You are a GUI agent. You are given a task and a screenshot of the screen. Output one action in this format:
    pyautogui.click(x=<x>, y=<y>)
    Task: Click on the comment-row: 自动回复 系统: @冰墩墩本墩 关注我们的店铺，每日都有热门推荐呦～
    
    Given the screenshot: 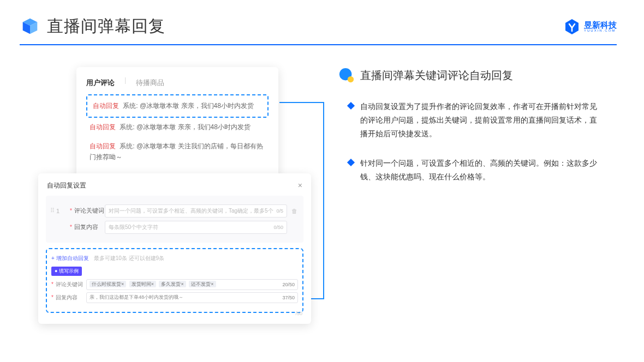 What is the action you would take?
    pyautogui.click(x=177, y=152)
    